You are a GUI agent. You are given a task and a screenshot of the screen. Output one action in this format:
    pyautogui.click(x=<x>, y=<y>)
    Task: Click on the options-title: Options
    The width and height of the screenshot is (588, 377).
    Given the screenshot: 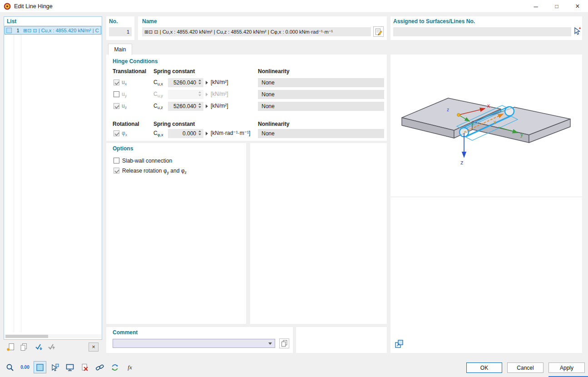 What is the action you would take?
    pyautogui.click(x=123, y=149)
    